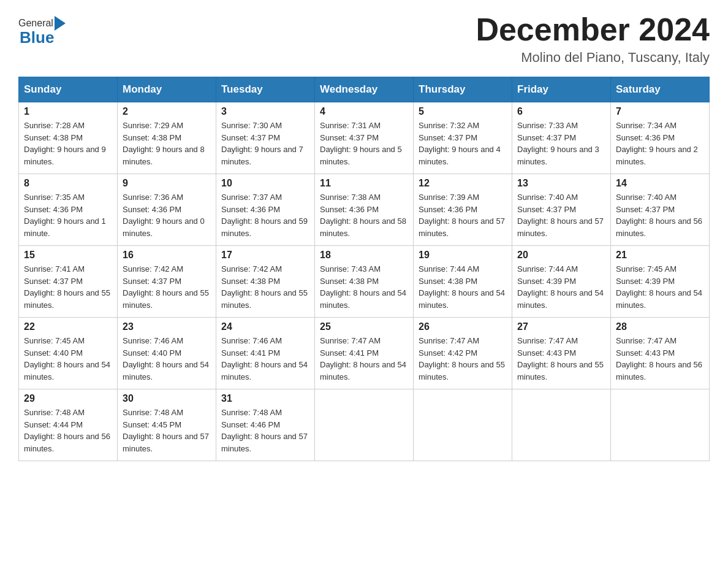  Describe the element at coordinates (660, 144) in the screenshot. I see `day-info: Sunrise: 7:34 AM Sunset: 4:36 PM Dayligh…` at that location.